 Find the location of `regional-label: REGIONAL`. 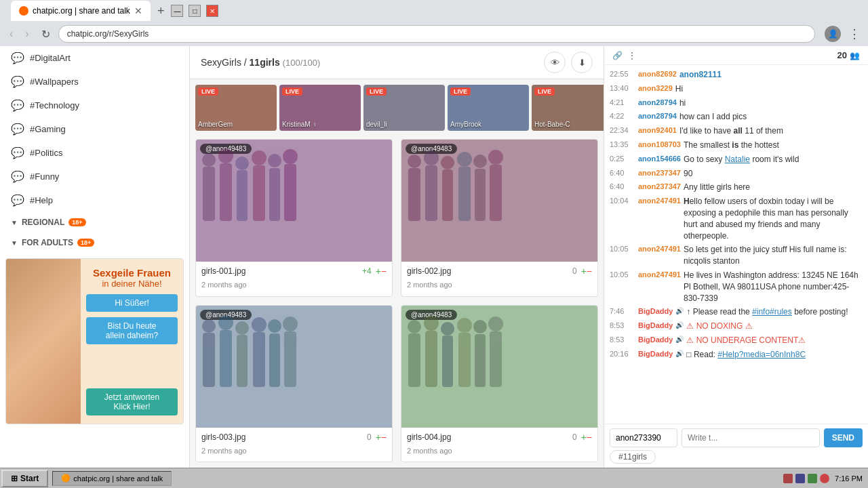

regional-label: REGIONAL is located at coordinates (43, 222).